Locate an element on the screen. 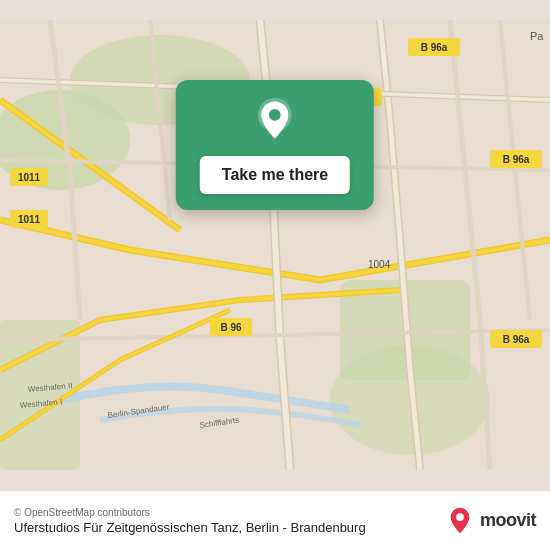  moovit-logo: moovit is located at coordinates (491, 521).